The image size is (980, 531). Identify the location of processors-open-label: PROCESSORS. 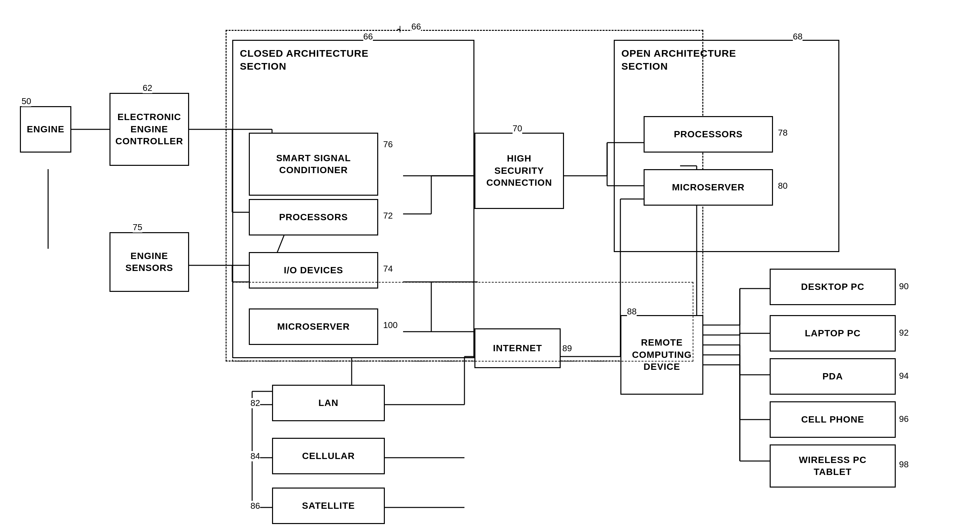
(708, 134).